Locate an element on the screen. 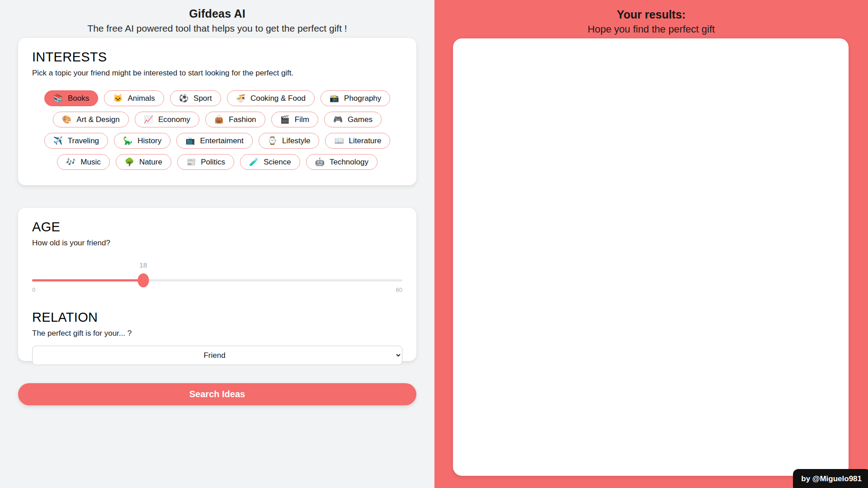  chip-cooking-food: 🍜 Cooking & Food is located at coordinates (271, 99).